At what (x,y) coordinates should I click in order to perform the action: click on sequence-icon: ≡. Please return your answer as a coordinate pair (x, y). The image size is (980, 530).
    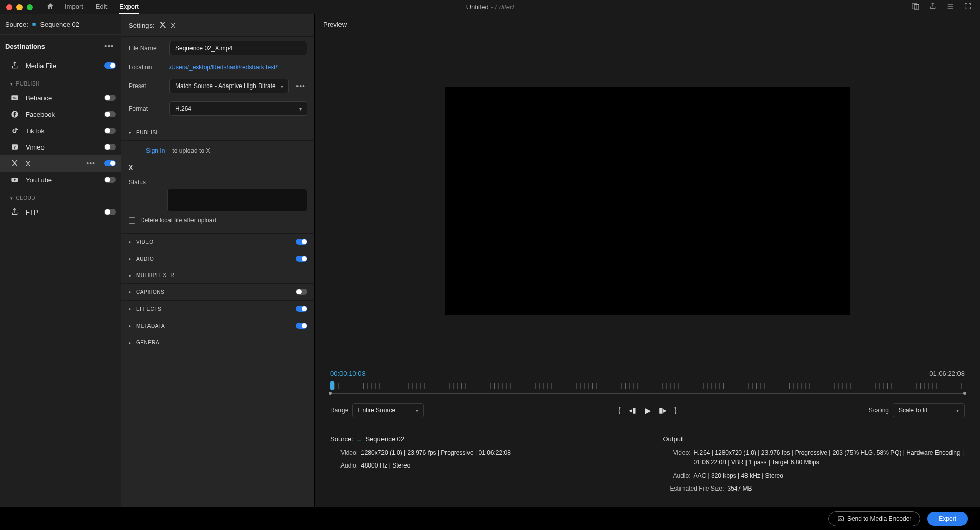
    Looking at the image, I should click on (359, 439).